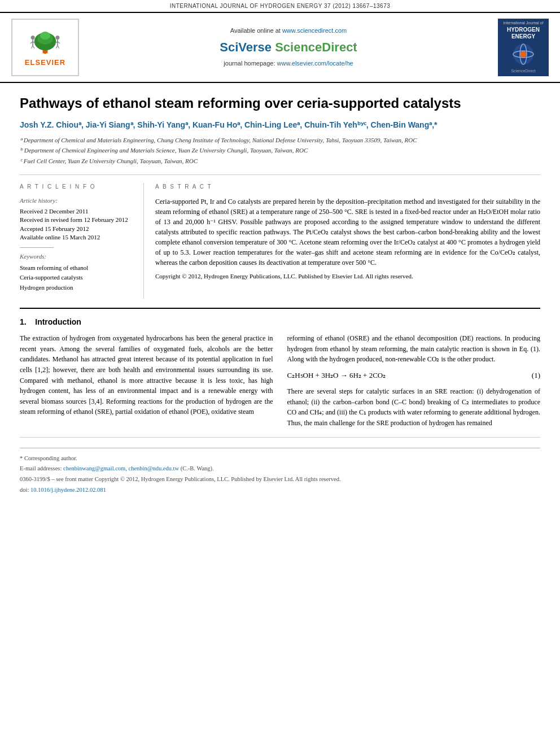 The height and width of the screenshot is (747, 560). What do you see at coordinates (77, 201) in the screenshot?
I see `history-label: Article history:` at bounding box center [77, 201].